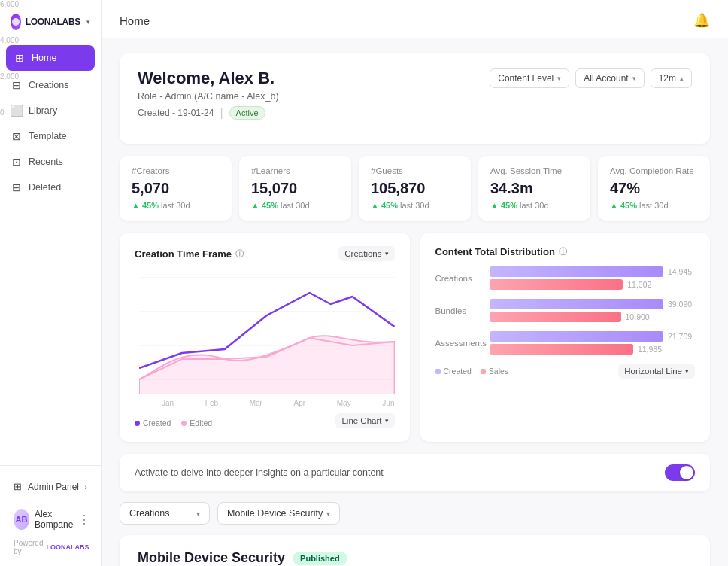  Describe the element at coordinates (415, 20) in the screenshot. I see `main-header: Home 🔔` at that location.